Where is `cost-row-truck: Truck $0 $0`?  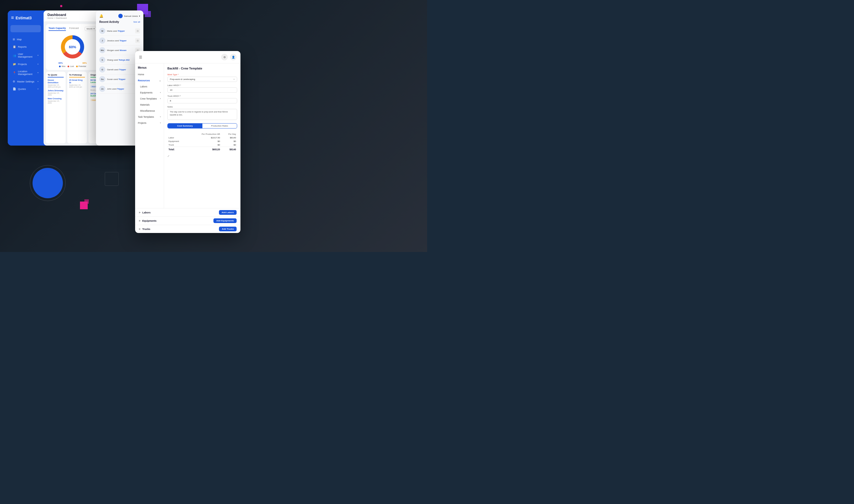
cost-row-truck: Truck $0 $0 is located at coordinates (202, 145).